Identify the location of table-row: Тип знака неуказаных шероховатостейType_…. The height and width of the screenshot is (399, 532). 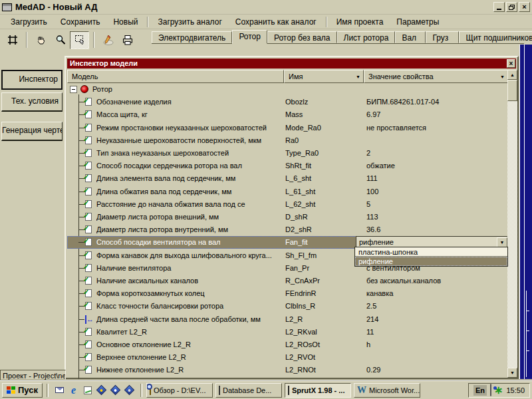
(287, 153).